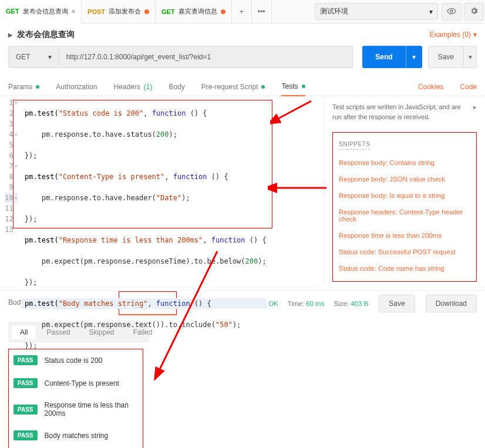  What do you see at coordinates (96, 12) in the screenshot?
I see `tab-method: POST` at bounding box center [96, 12].